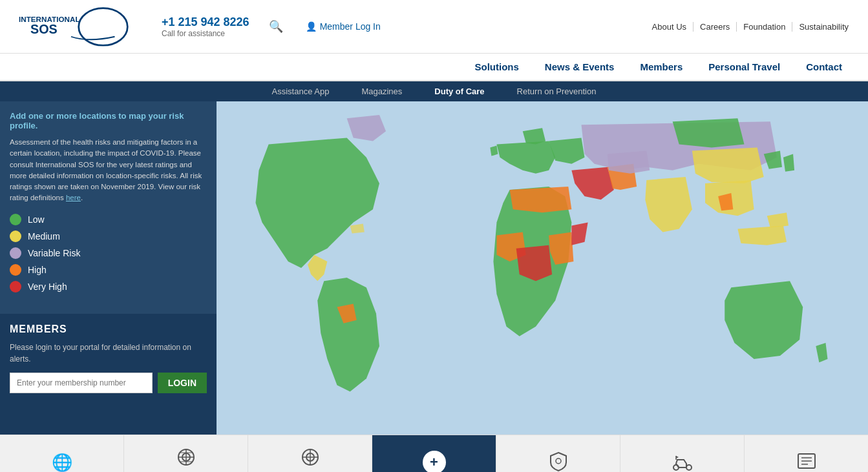  Describe the element at coordinates (434, 453) in the screenshot. I see `bottom-bar: 🌐 YOUR PLACES COVID-19 INBOUNDTRAVEL COV…` at that location.